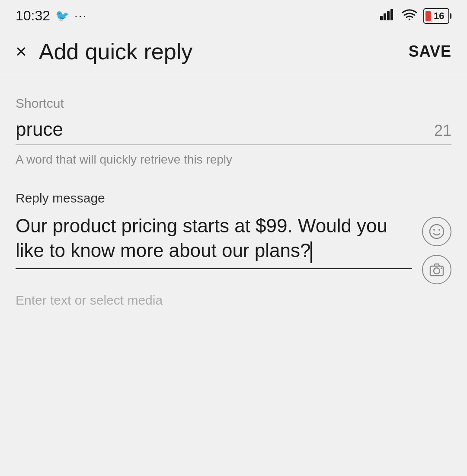  What do you see at coordinates (416, 16) in the screenshot?
I see `status-right: 16` at bounding box center [416, 16].